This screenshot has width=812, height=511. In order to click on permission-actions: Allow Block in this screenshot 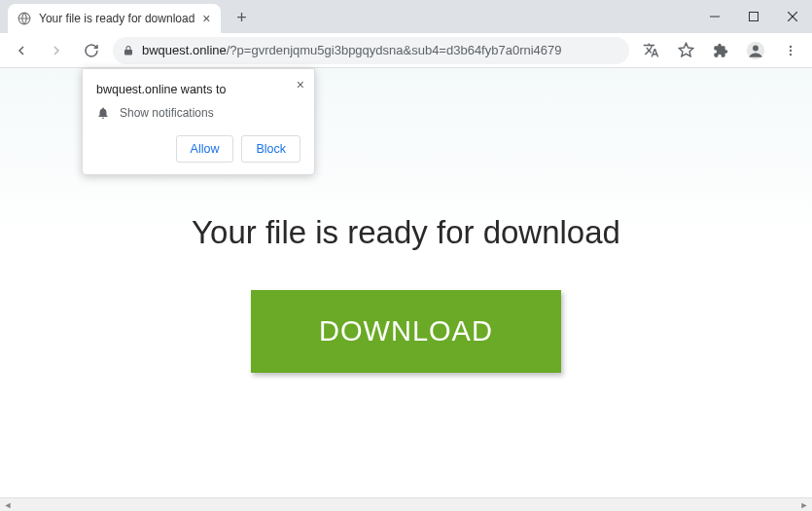, I will do `click(198, 149)`.